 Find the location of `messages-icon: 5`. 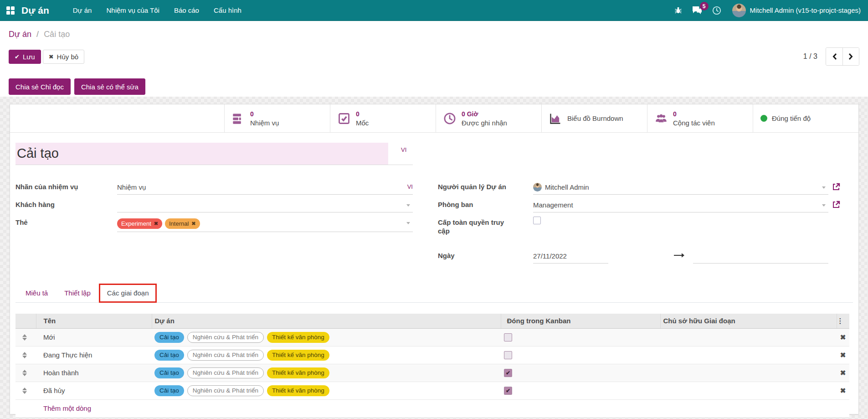

messages-icon: 5 is located at coordinates (697, 10).